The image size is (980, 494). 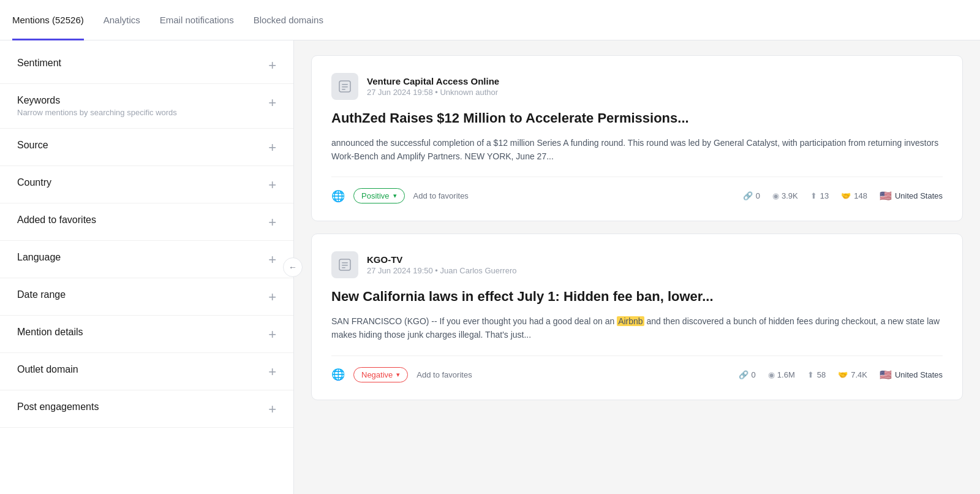 What do you see at coordinates (637, 369) in the screenshot?
I see `article-footer: 🌐Negative▾Add to favorites🔗0◉1.6M⬆58🤝7.4…` at bounding box center [637, 369].